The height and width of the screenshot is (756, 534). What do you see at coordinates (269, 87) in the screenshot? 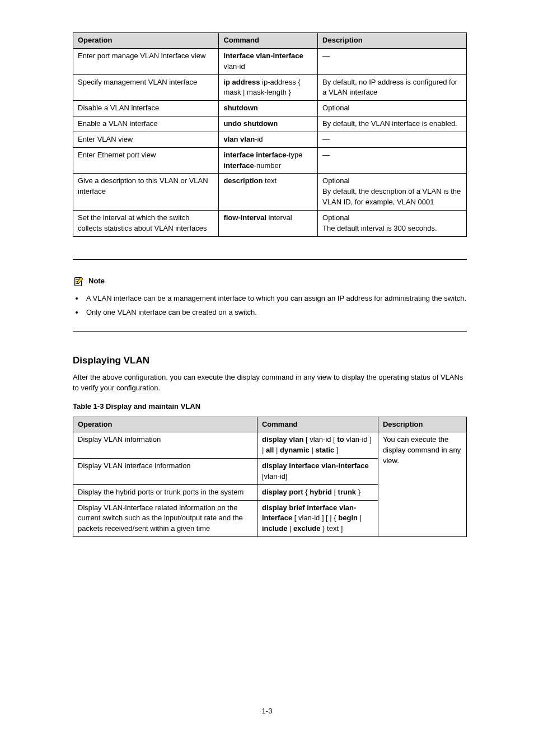
I see `cell-command: ip address ip-address { mask | mask-leng…` at bounding box center [269, 87].